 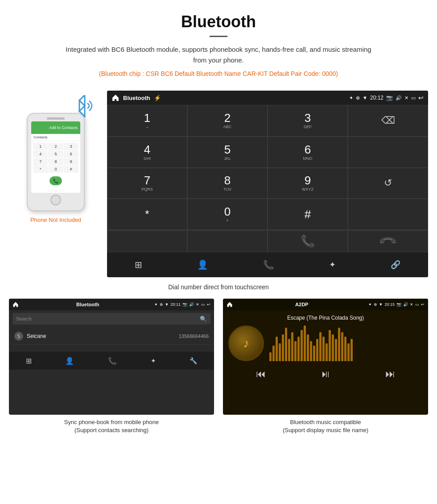 What do you see at coordinates (63, 128) in the screenshot?
I see `phone-screen-label: Add to Contacts` at bounding box center [63, 128].